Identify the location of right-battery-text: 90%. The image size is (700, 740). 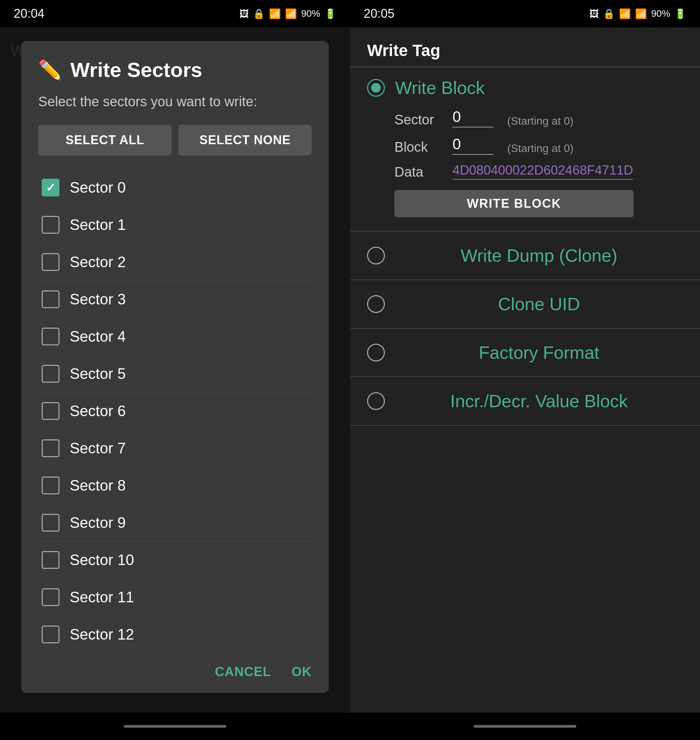
(660, 13).